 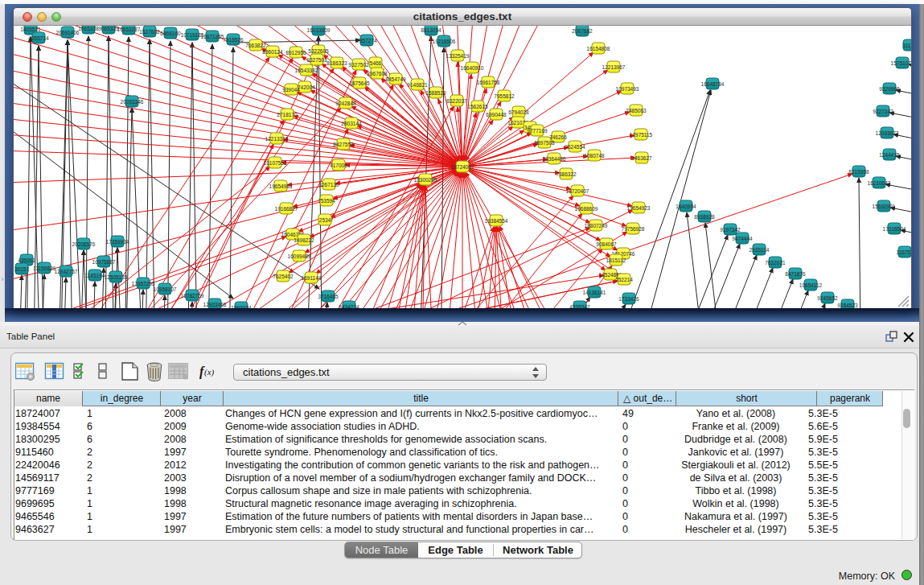 I want to click on svg-text: 9777169, so click(x=537, y=130).